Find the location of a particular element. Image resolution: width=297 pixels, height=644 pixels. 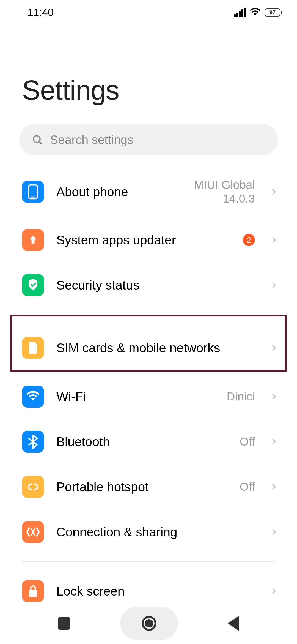

item-wifi: Wi-Fi Dinici is located at coordinates (148, 397).